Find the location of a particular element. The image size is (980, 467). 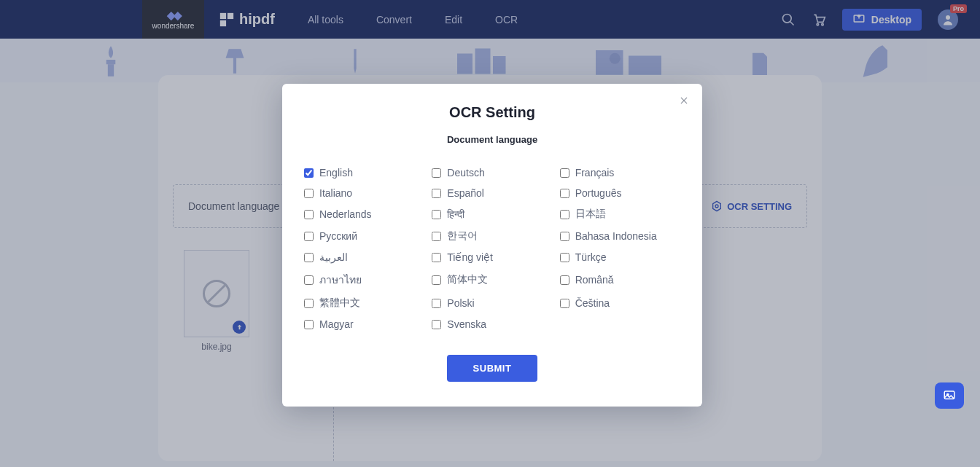

language-label: Español is located at coordinates (465, 193).